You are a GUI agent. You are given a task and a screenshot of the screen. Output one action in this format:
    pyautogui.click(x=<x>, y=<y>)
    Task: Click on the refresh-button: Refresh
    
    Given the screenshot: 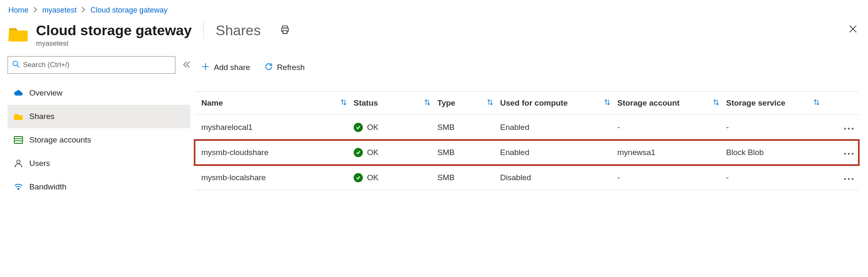 What is the action you would take?
    pyautogui.click(x=285, y=68)
    